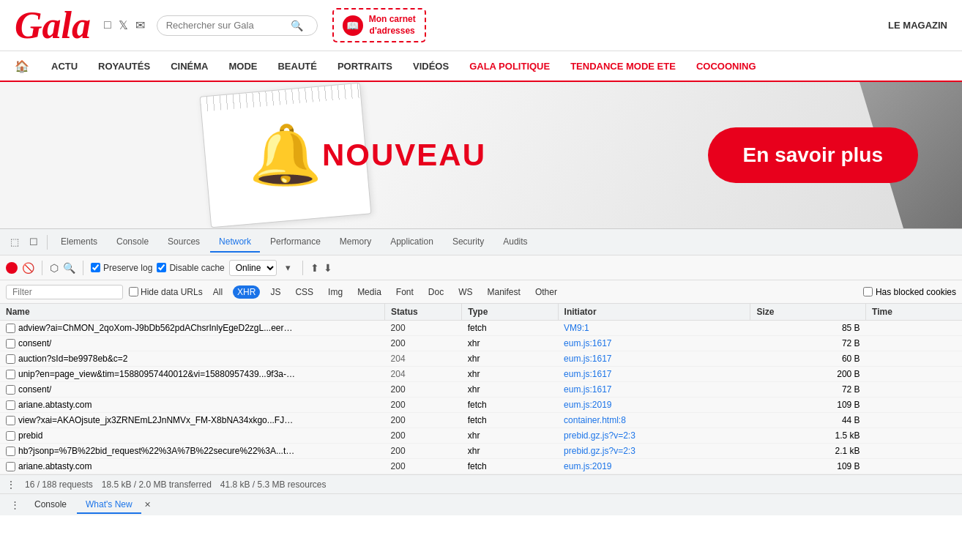  I want to click on col-header-size: Size, so click(808, 312).